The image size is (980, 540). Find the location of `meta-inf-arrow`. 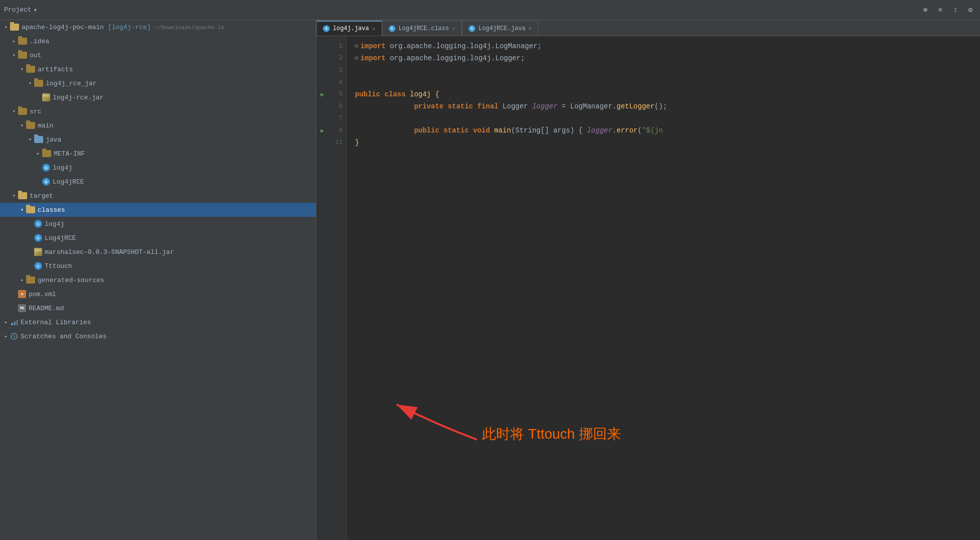

meta-inf-arrow is located at coordinates (38, 154).